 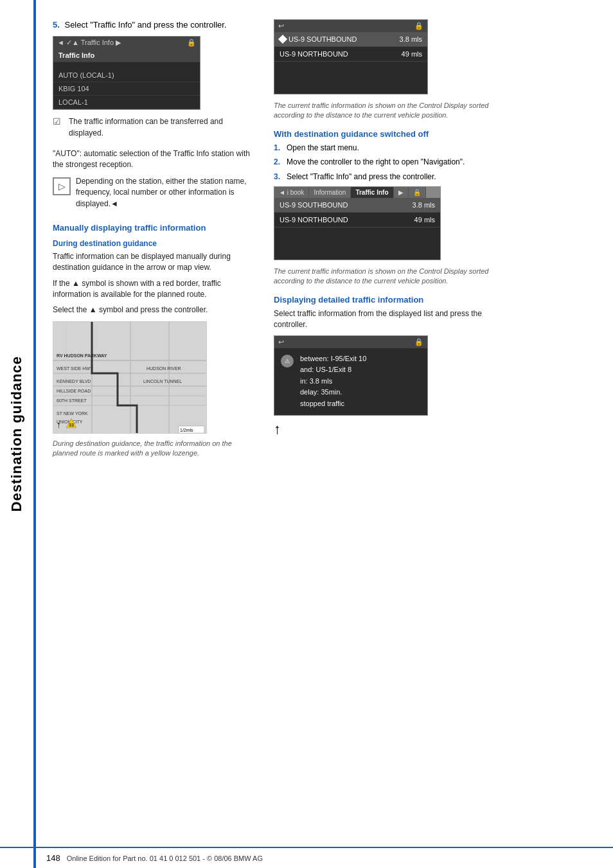 What do you see at coordinates (155, 227) in the screenshot?
I see `section-manual-heading: Manually displaying traffic information` at bounding box center [155, 227].